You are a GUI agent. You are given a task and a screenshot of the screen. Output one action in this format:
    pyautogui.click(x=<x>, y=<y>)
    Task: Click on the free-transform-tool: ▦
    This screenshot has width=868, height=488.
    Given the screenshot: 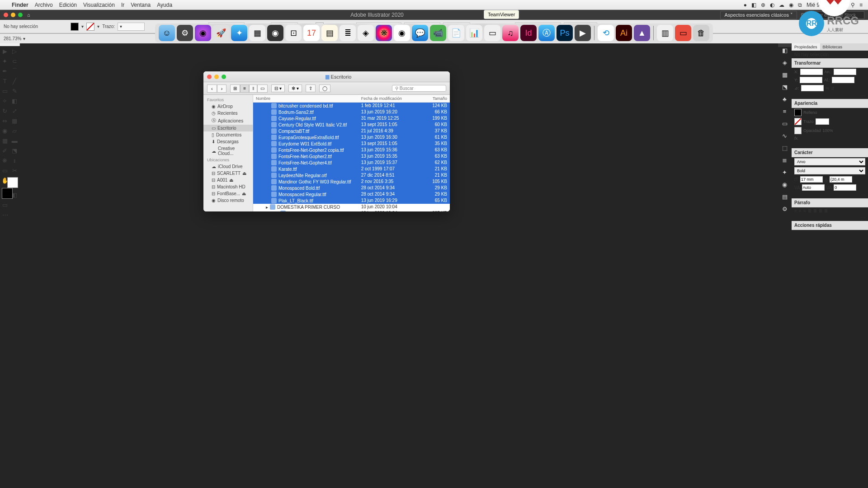 What is the action you would take?
    pyautogui.click(x=15, y=121)
    